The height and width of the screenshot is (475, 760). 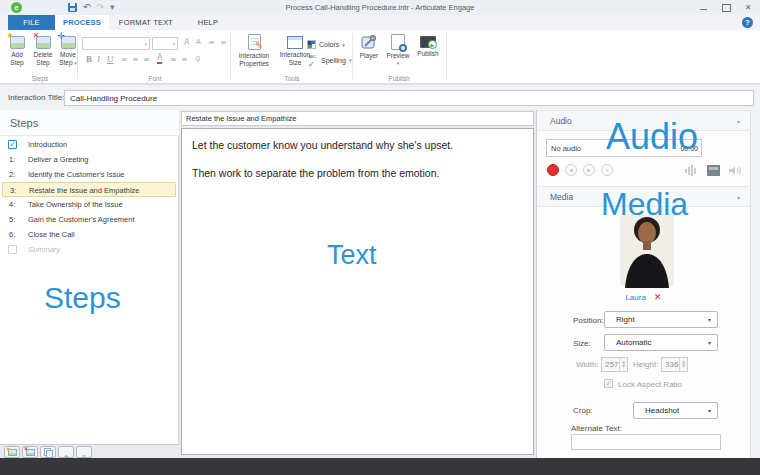 I want to click on minimize-button, so click(x=704, y=8).